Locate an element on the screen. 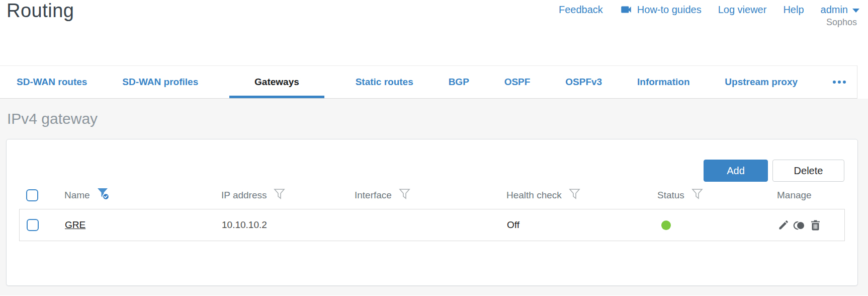  tab-ospf: OSPF is located at coordinates (517, 82).